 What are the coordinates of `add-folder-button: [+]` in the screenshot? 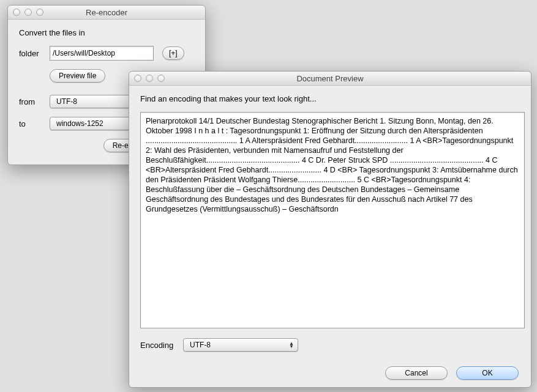 It's located at (173, 53).